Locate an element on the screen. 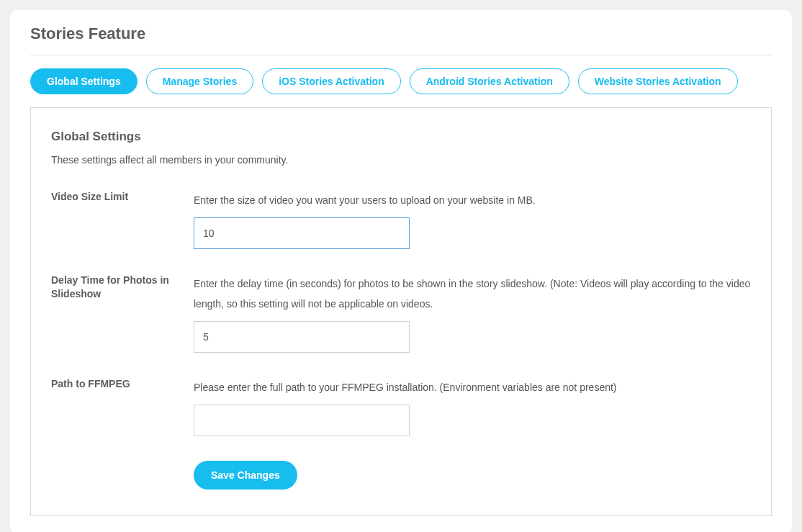 The image size is (802, 532). video-size-content: Enter the size of video you want your us… is located at coordinates (472, 220).